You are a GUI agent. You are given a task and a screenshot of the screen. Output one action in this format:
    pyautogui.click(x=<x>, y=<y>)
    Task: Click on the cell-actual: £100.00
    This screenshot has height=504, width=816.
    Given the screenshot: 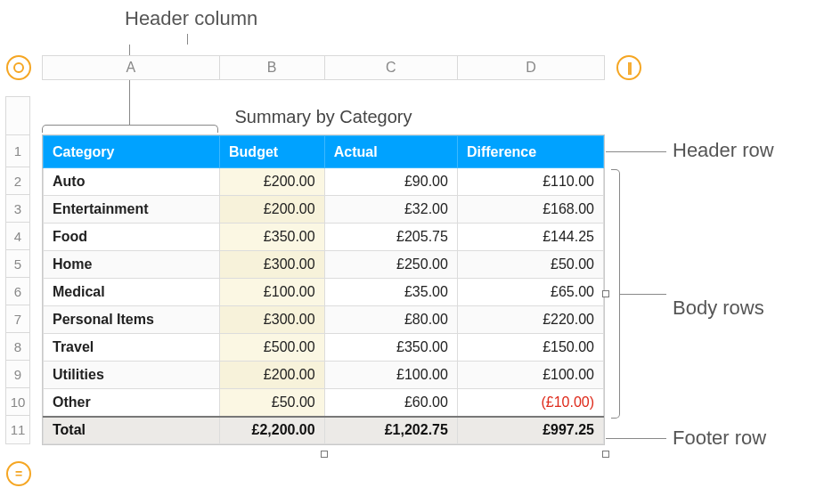 What is the action you would take?
    pyautogui.click(x=390, y=376)
    